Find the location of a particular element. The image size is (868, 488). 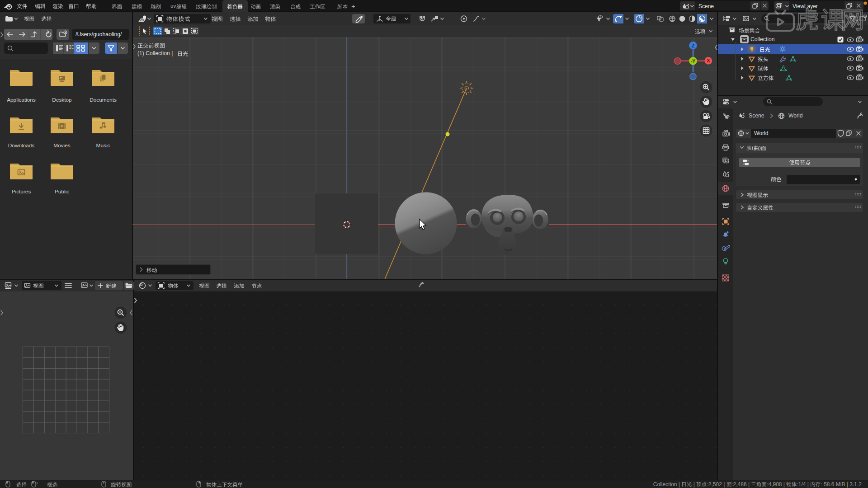

svg-text: -Y is located at coordinates (693, 61).